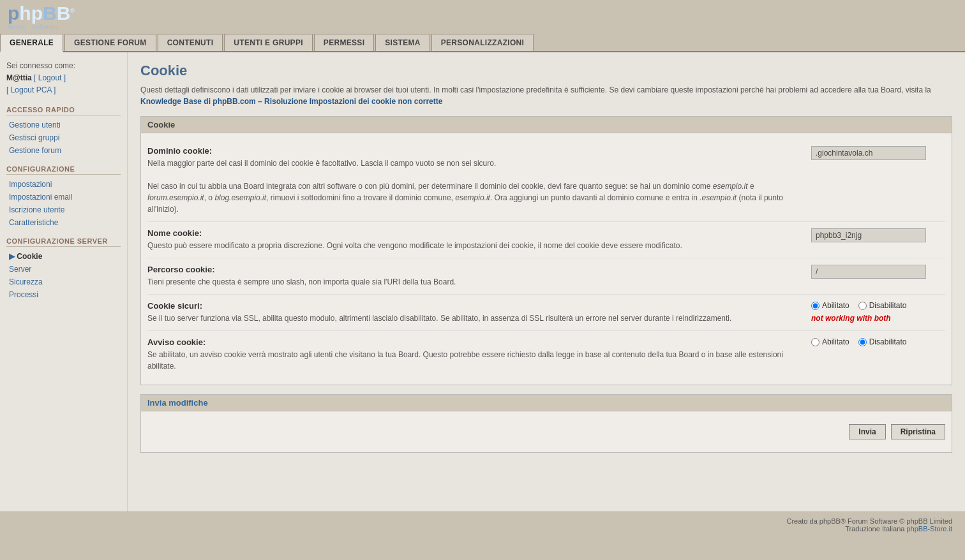  Describe the element at coordinates (473, 360) in the screenshot. I see `cookie-notice-desc: Se abilitato, un avviso cookie verrà mos…` at that location.